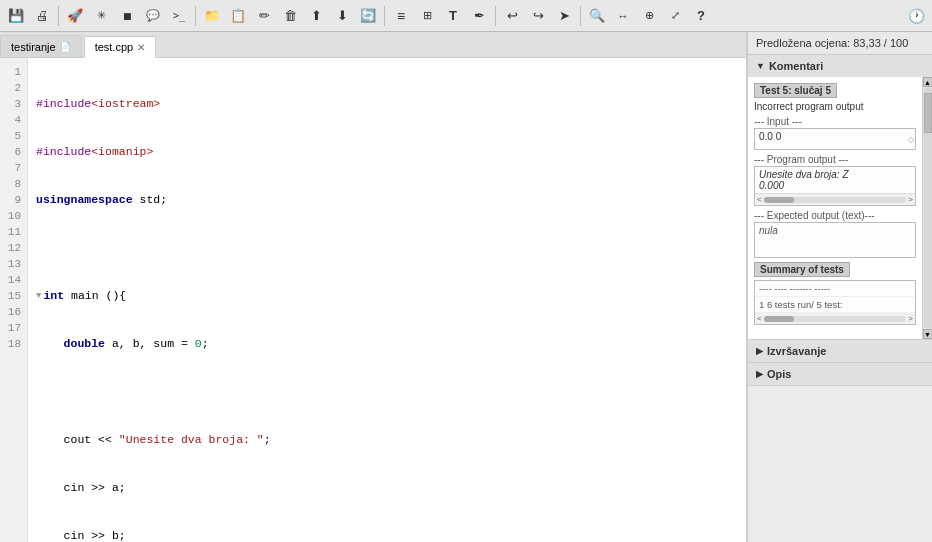 This screenshot has height=542, width=932. I want to click on grid-button: ⊞, so click(427, 16).